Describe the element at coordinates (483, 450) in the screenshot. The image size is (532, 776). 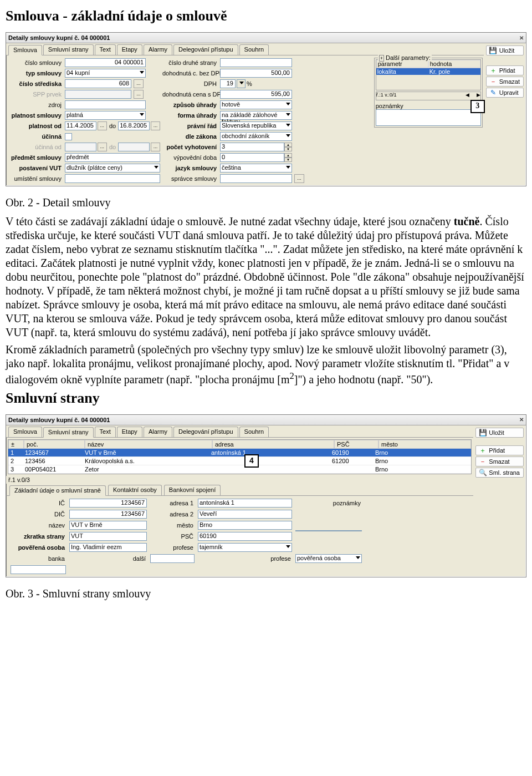
I see `plus-icon: ＋` at that location.